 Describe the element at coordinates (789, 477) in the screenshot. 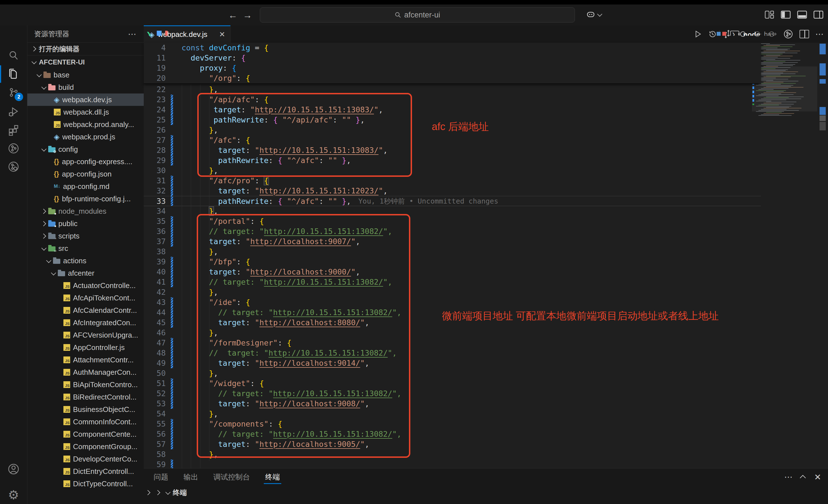

I see `panel-more-icon: ⋯` at that location.